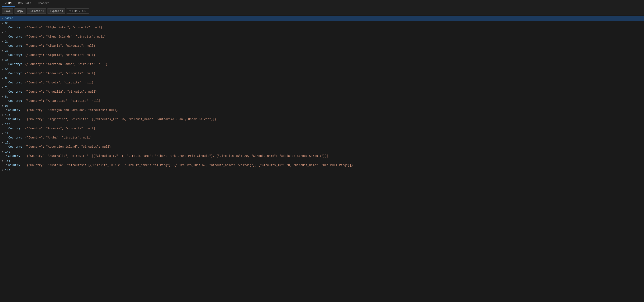 The image size is (644, 302). I want to click on entry-index: 11:, so click(8, 124).